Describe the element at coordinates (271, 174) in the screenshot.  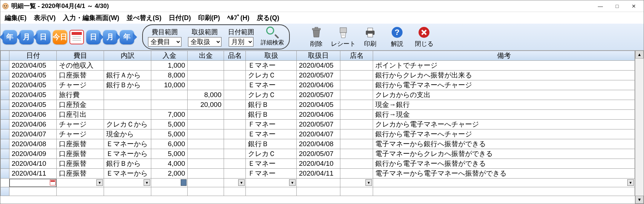
I see `cell-handle: Ｆマネー` at that location.